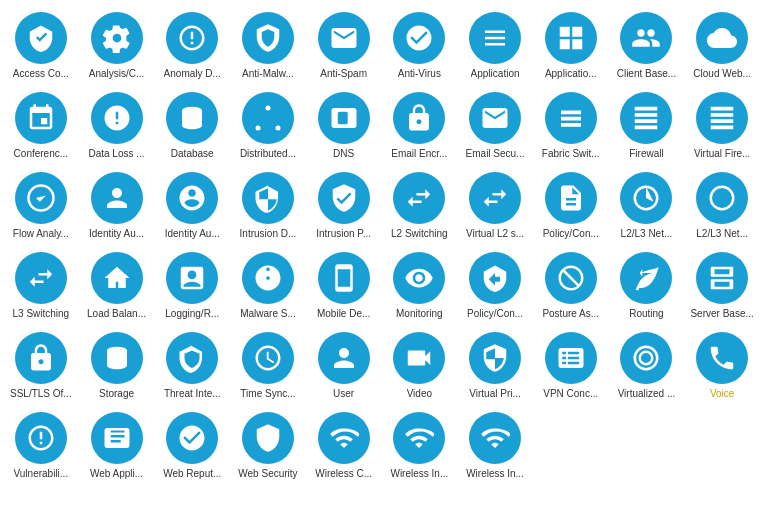 The width and height of the screenshot is (763, 525). Describe the element at coordinates (268, 394) in the screenshot. I see `item-label: Time Sync...` at that location.